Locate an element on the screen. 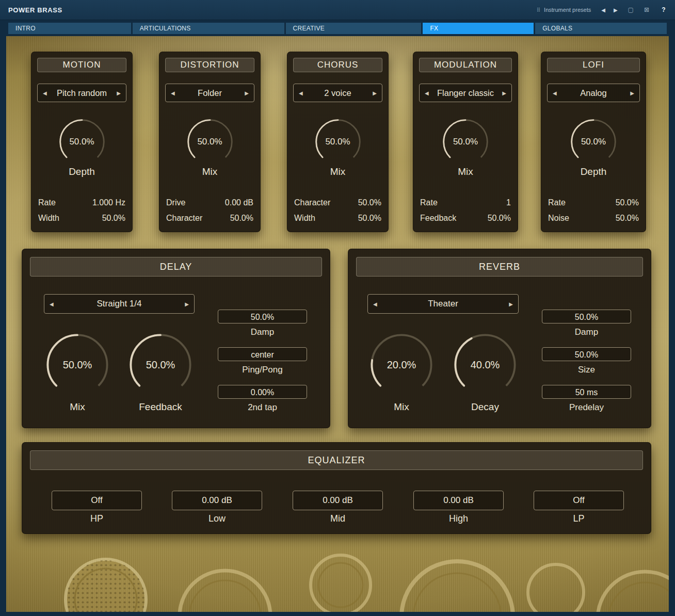 Image resolution: width=675 pixels, height=616 pixels. delay-feedback-knob: 50.0% is located at coordinates (160, 365).